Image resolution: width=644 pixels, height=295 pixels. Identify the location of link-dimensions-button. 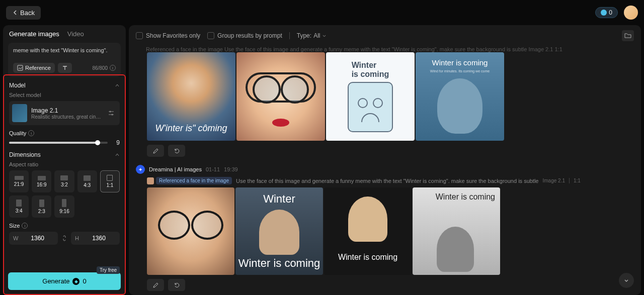
(64, 238).